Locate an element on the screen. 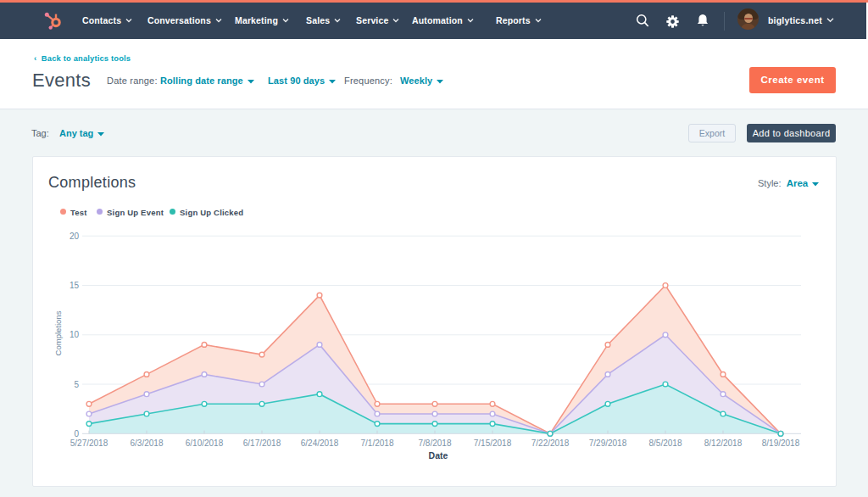  svg-text: 20 is located at coordinates (75, 236).